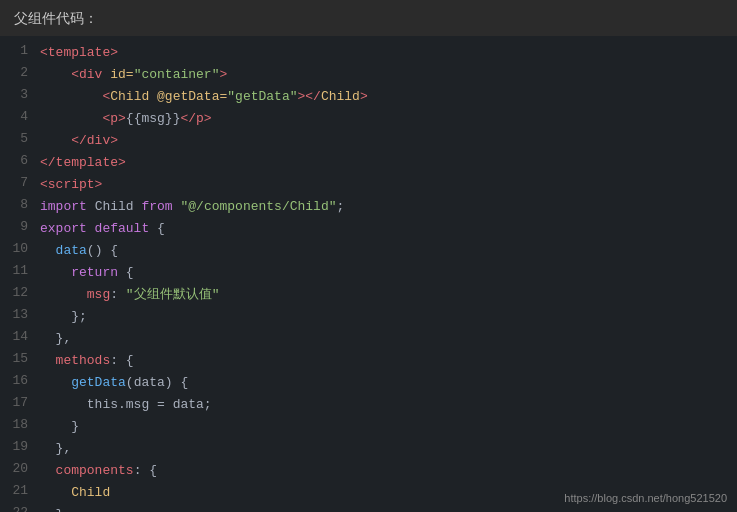  Describe the element at coordinates (18, 508) in the screenshot. I see `line-number: 22` at that location.